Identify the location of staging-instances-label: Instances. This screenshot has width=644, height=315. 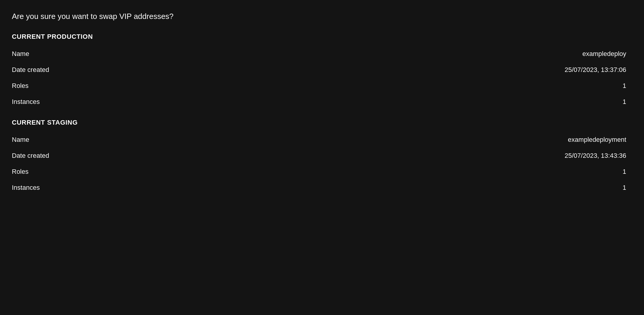
(41, 188).